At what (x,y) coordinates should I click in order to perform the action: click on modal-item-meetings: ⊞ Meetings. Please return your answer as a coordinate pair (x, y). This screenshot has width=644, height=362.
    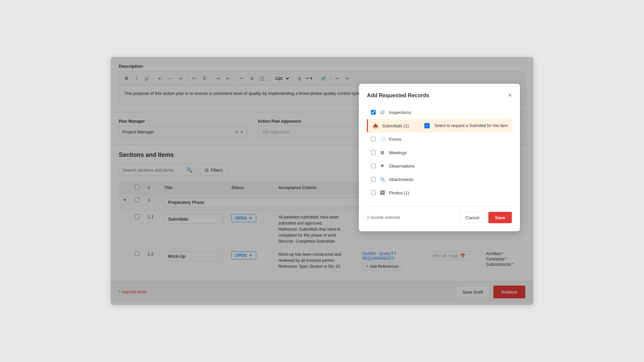
    Looking at the image, I should click on (439, 153).